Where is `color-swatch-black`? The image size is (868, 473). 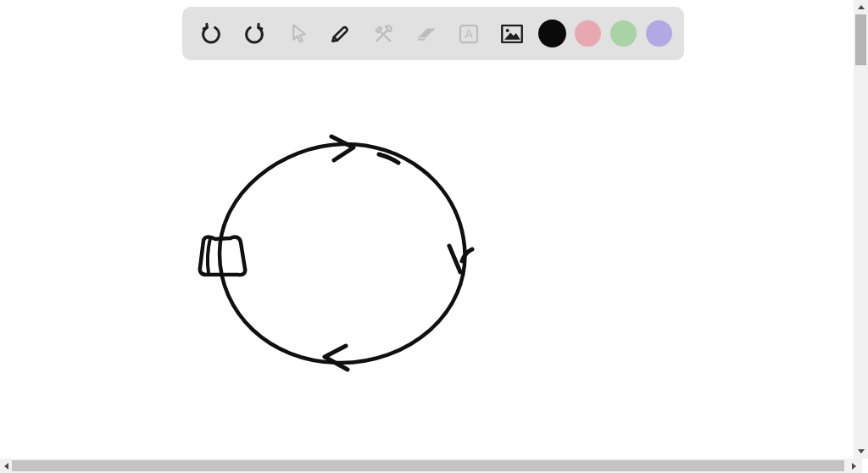
color-swatch-black is located at coordinates (553, 34).